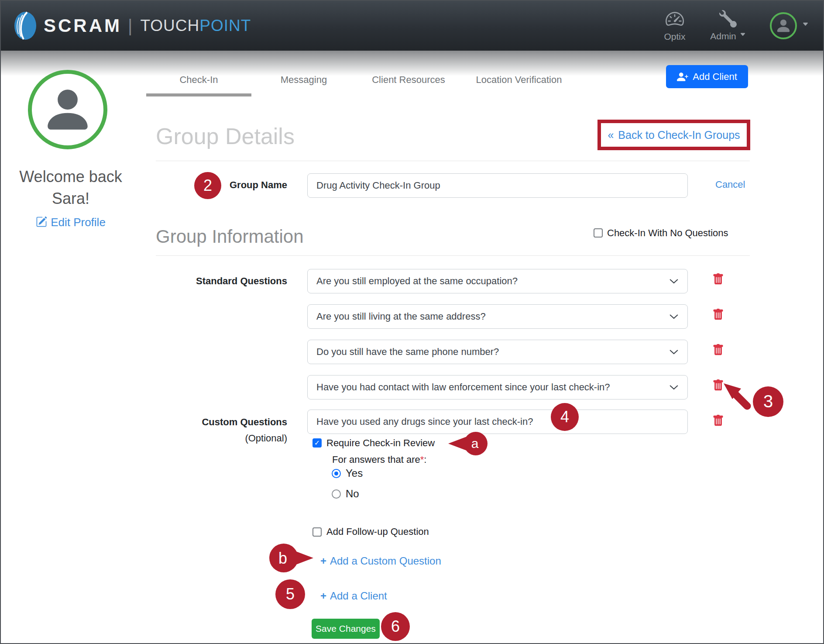  Describe the element at coordinates (715, 77) in the screenshot. I see `add-client-label: Add Client` at that location.